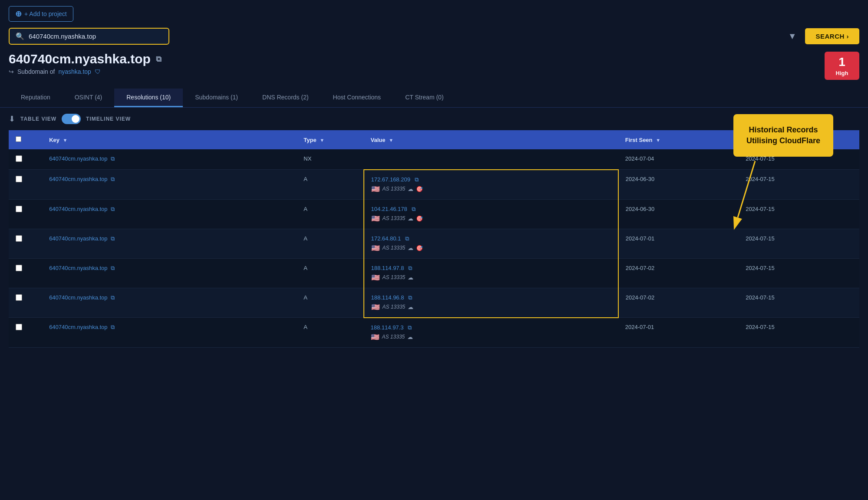 The width and height of the screenshot is (868, 500). What do you see at coordinates (286, 98) in the screenshot?
I see `tab-dns-records: DNS Records (2)` at bounding box center [286, 98].